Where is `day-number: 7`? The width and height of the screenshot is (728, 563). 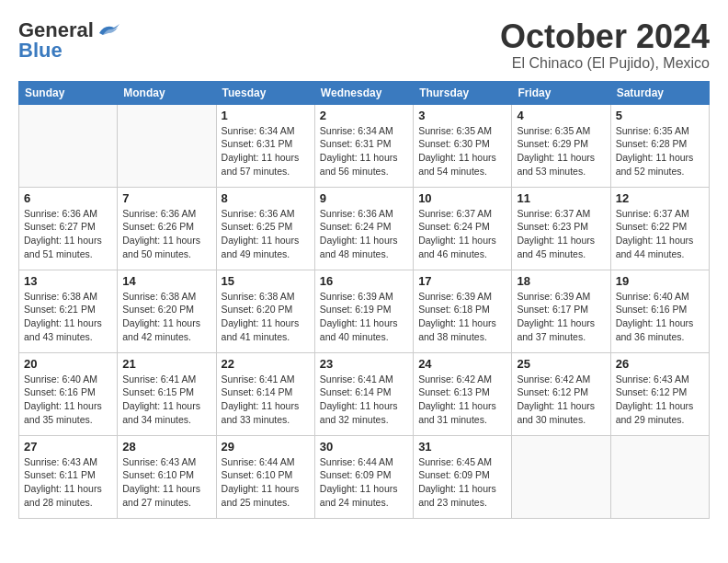 day-number: 7 is located at coordinates (166, 199).